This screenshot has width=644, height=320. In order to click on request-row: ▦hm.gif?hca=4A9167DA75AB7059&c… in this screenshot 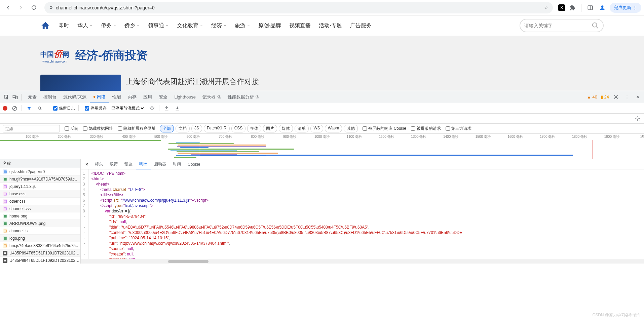, I will do `click(40, 179)`.